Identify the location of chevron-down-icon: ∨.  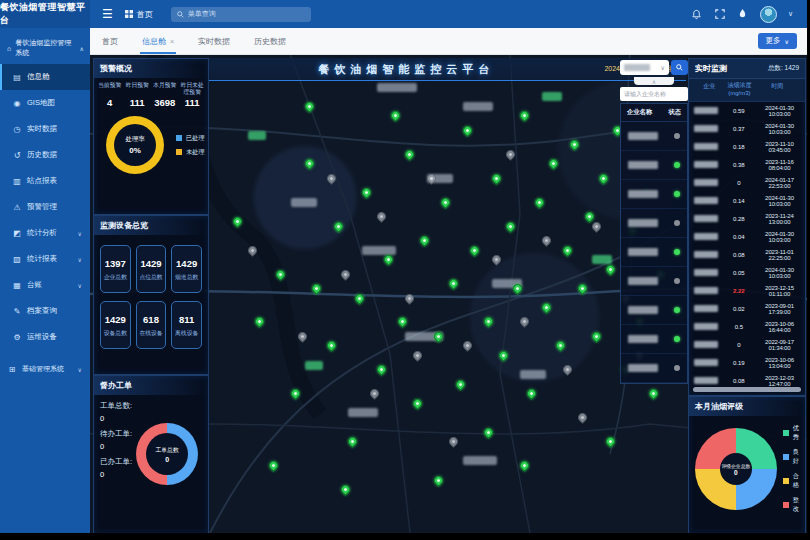
(790, 14).